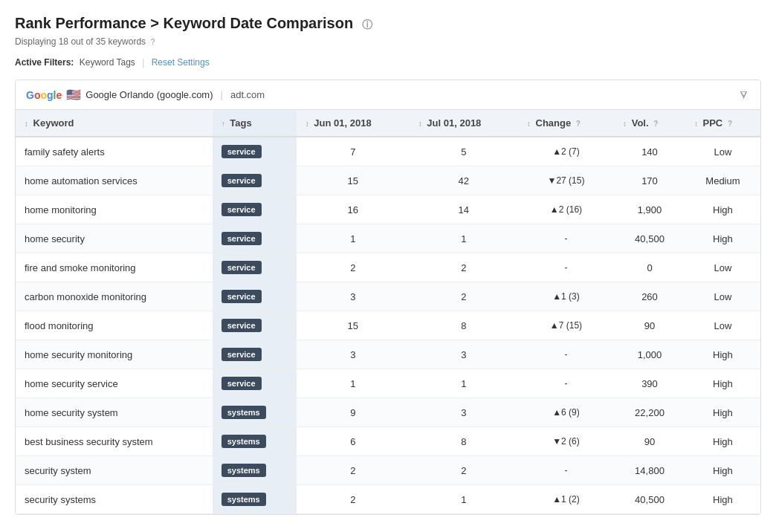 Image resolution: width=776 pixels, height=532 pixels. Describe the element at coordinates (353, 210) in the screenshot. I see `jun-cell: 16` at that location.